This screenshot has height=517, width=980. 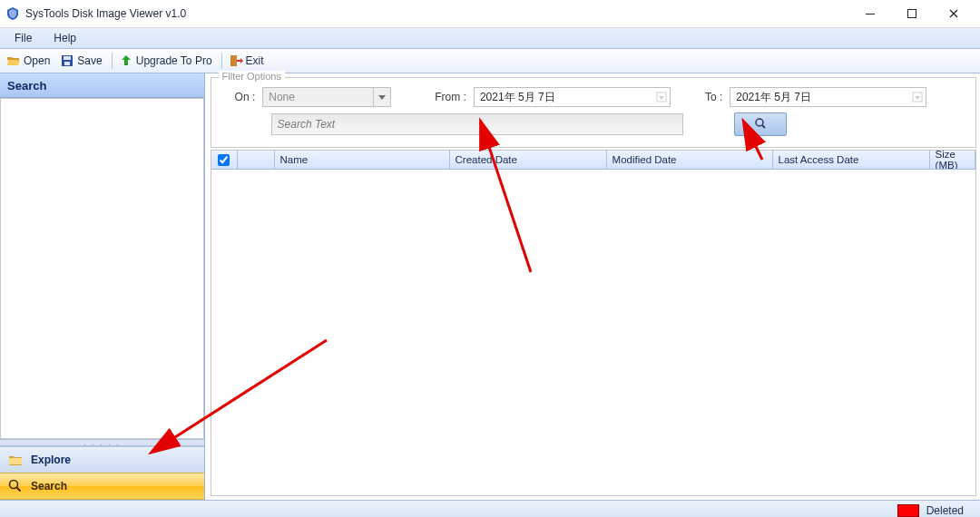 What do you see at coordinates (29, 61) in the screenshot?
I see `open-button: Open` at bounding box center [29, 61].